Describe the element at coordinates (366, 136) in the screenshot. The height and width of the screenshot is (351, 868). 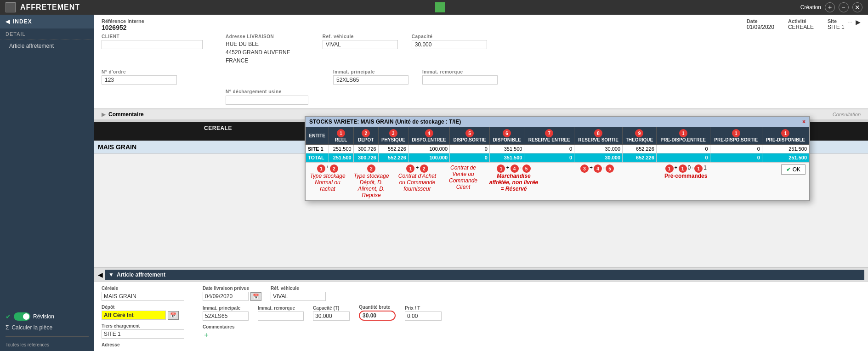
I see `th-depot: 2DEPOT` at that location.